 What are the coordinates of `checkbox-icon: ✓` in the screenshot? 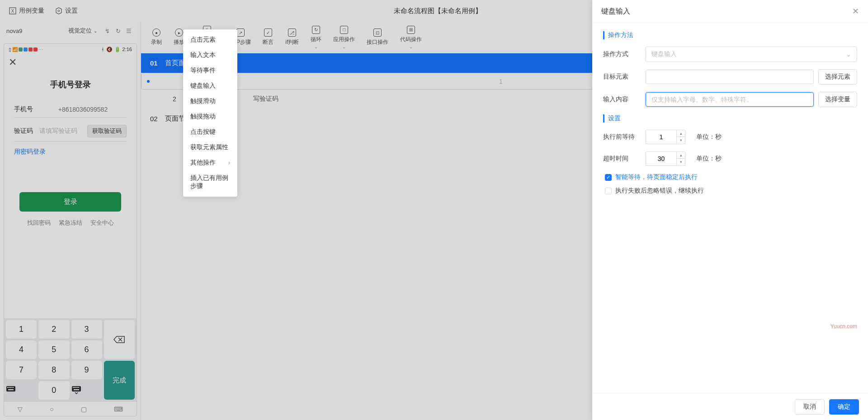 It's located at (609, 177).